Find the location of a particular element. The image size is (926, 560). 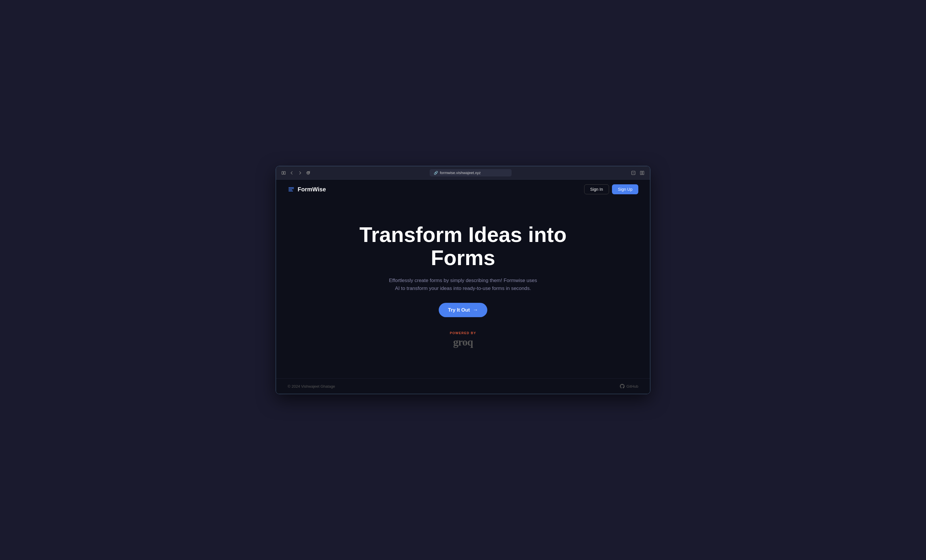

hero-subtitle: Effortlessly create forms by simply desc… is located at coordinates (463, 284).